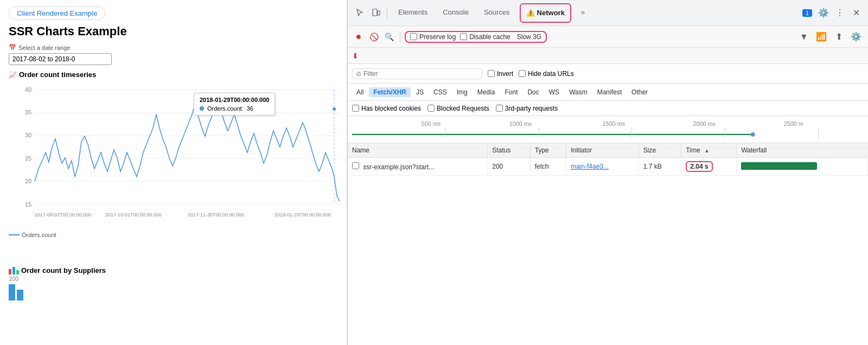 Image resolution: width=868 pixels, height=345 pixels. Describe the element at coordinates (28, 90) in the screenshot. I see `svg-text: 40` at that location.